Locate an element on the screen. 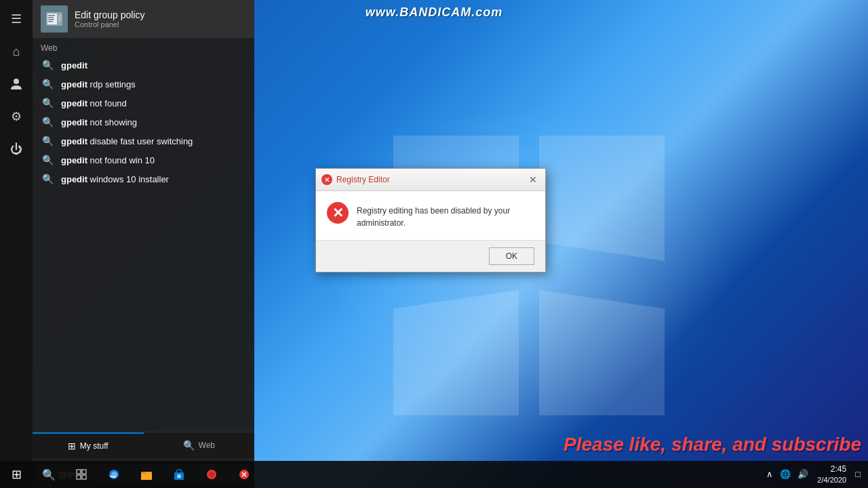  dialog-close-button: ✕ is located at coordinates (533, 180).